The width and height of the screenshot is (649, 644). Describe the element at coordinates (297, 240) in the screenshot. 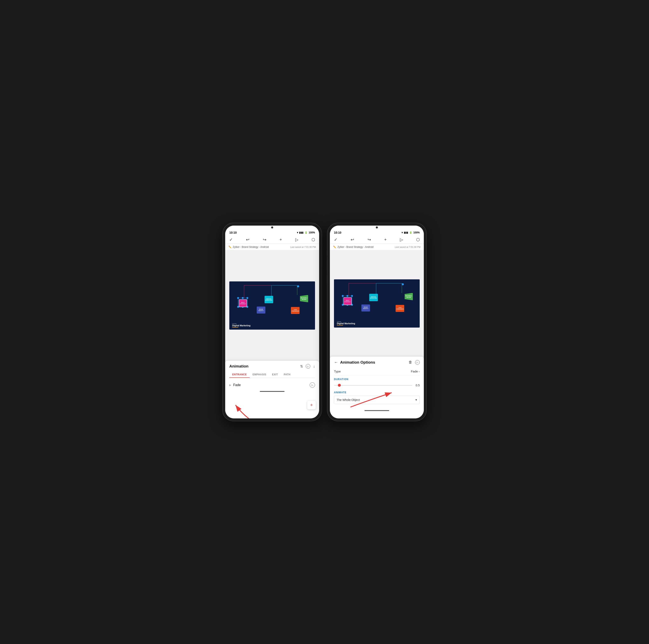

I see `play-button: ▷` at that location.